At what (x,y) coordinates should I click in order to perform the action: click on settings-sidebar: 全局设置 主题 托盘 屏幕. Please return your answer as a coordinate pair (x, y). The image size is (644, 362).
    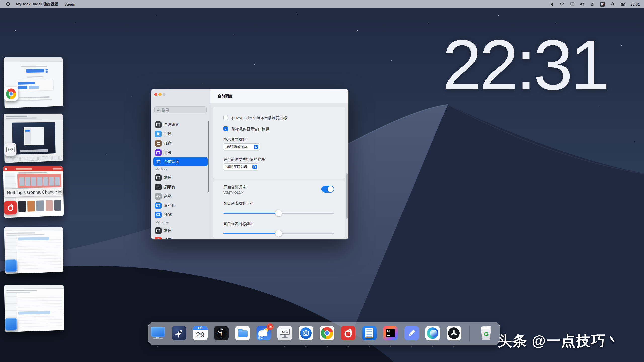
    Looking at the image, I should click on (181, 164).